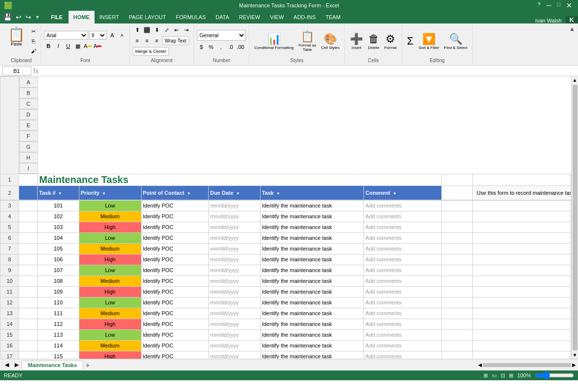 Image resolution: width=578 pixels, height=392 pixels. Describe the element at coordinates (494, 376) in the screenshot. I see `view-normal-icon: ▭` at that location.